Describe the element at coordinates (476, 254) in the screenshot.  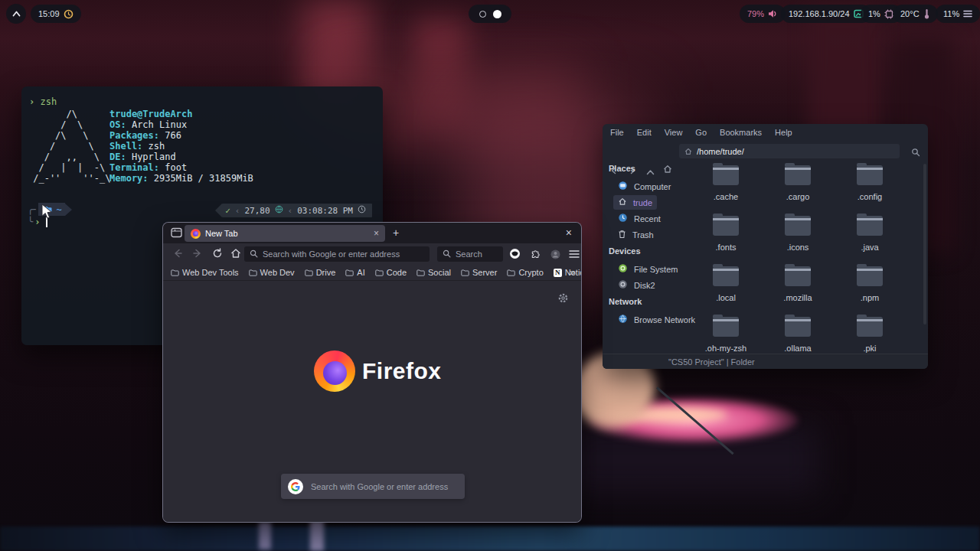
I see `search-input` at that location.